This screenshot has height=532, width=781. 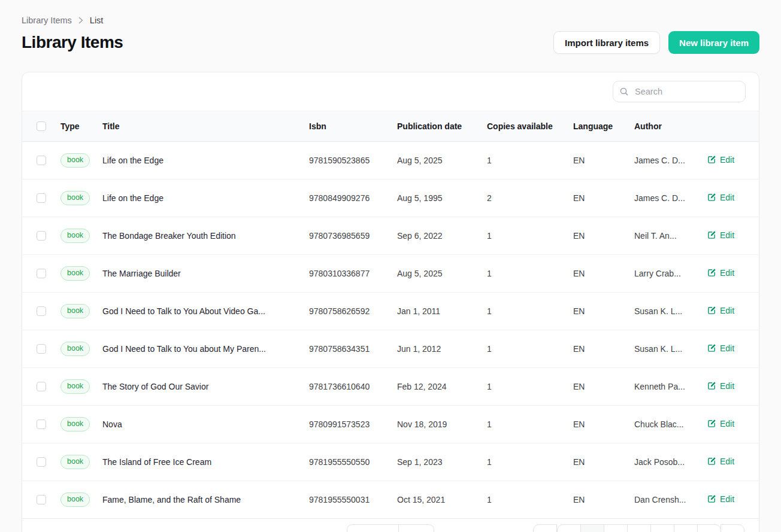 What do you see at coordinates (709, 528) in the screenshot?
I see `page-button: 70` at bounding box center [709, 528].